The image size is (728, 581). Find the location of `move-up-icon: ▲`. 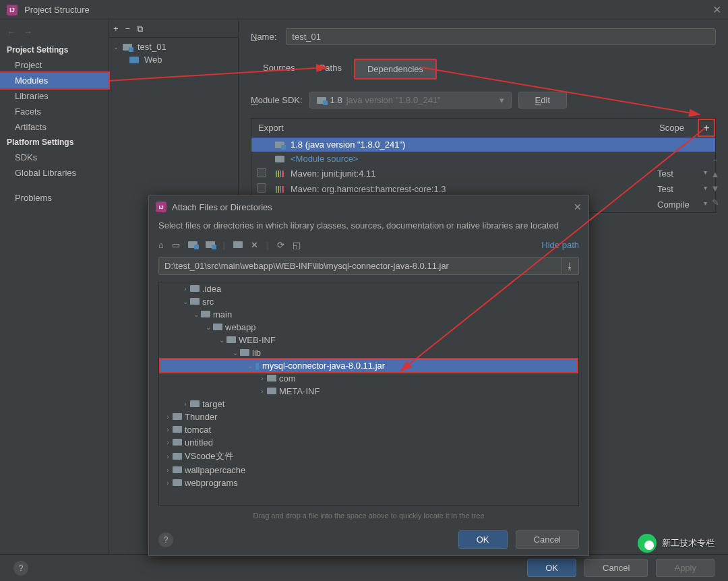

move-up-icon: ▲ is located at coordinates (716, 174).